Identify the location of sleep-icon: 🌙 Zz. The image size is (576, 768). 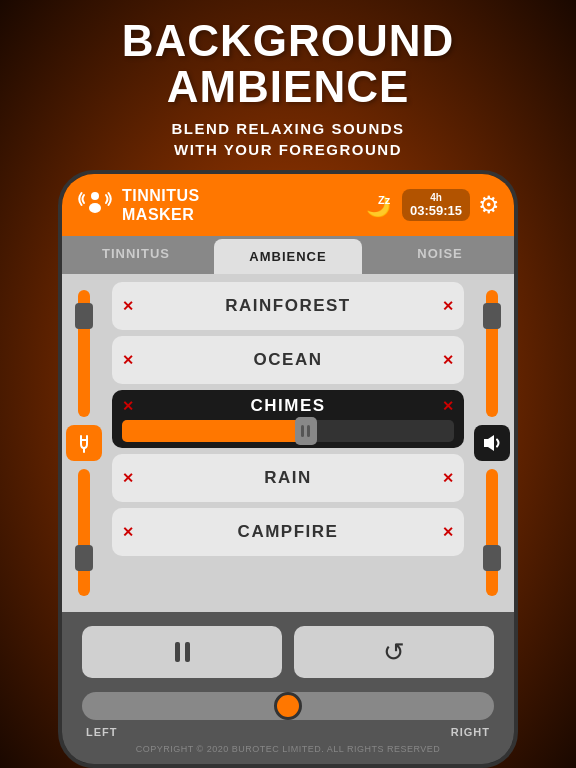
(380, 205).